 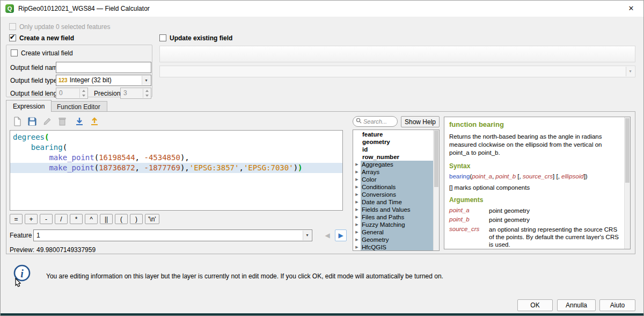 What do you see at coordinates (136, 94) in the screenshot?
I see `precision-spinner: 3` at bounding box center [136, 94].